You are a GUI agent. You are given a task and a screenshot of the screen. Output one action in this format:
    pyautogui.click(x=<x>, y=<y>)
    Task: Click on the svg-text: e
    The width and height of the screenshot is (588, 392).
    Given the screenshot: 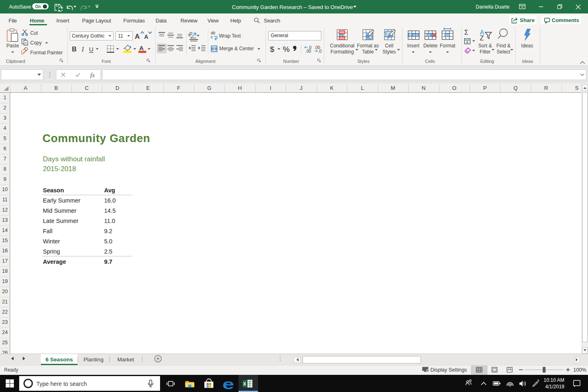 What is the action you would take?
    pyautogui.click(x=229, y=384)
    